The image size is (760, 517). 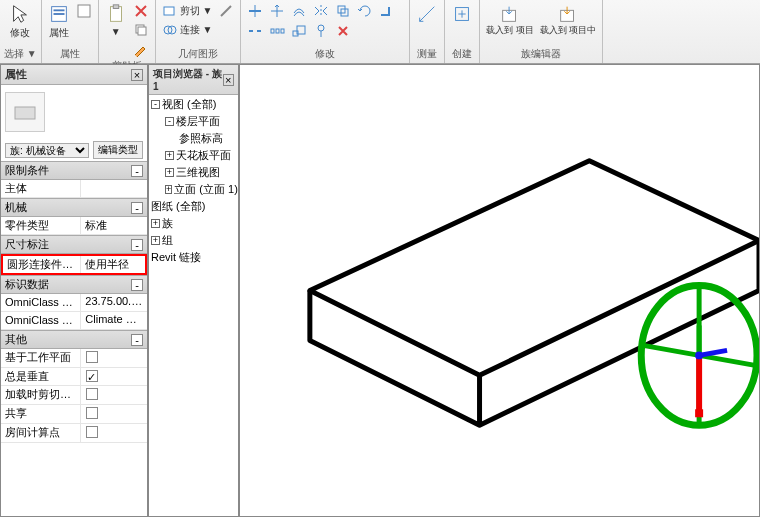 What do you see at coordinates (568, 19) in the screenshot?
I see `load-close-tool: 载入到 项目中` at bounding box center [568, 19].